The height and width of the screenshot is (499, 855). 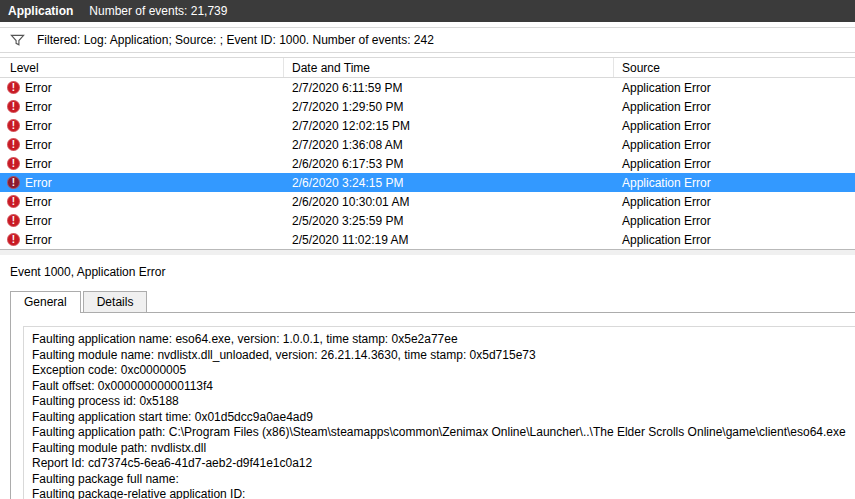 I want to click on column-header-level: Level, so click(x=142, y=68).